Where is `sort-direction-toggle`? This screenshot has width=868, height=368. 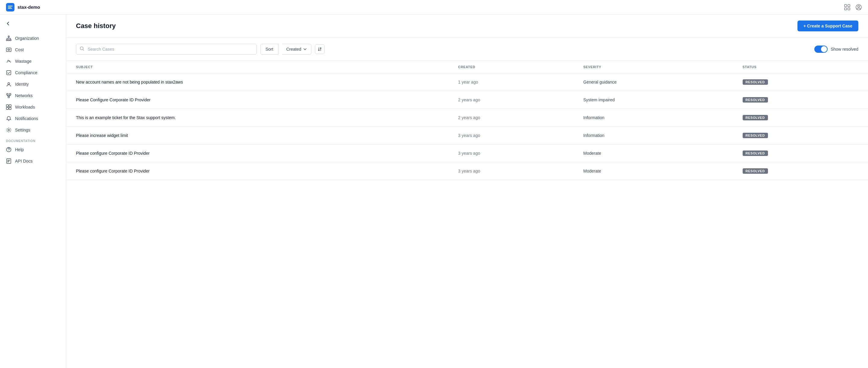 sort-direction-toggle is located at coordinates (320, 49).